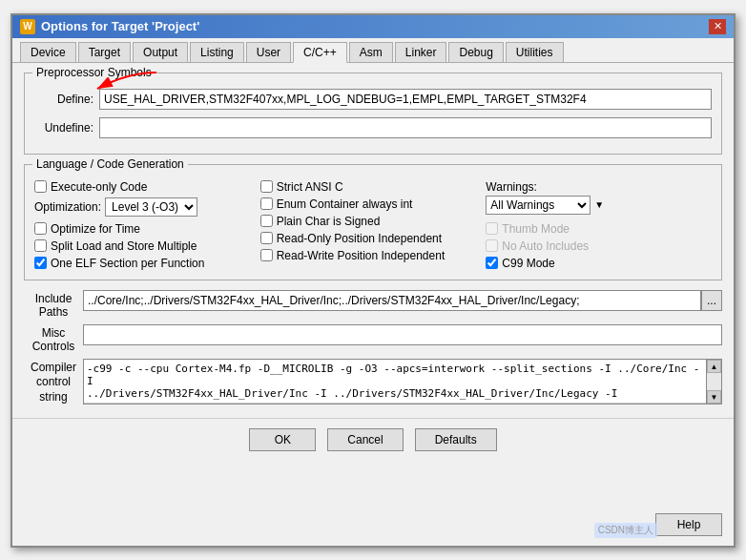 The width and height of the screenshot is (746, 560). I want to click on define-input, so click(405, 99).